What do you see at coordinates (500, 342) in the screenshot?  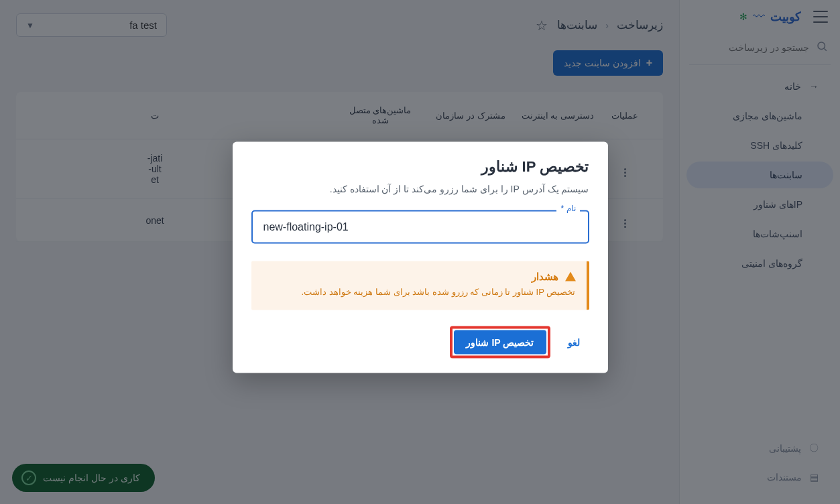 I see `allocate-button: تخصیص IP شناور` at bounding box center [500, 342].